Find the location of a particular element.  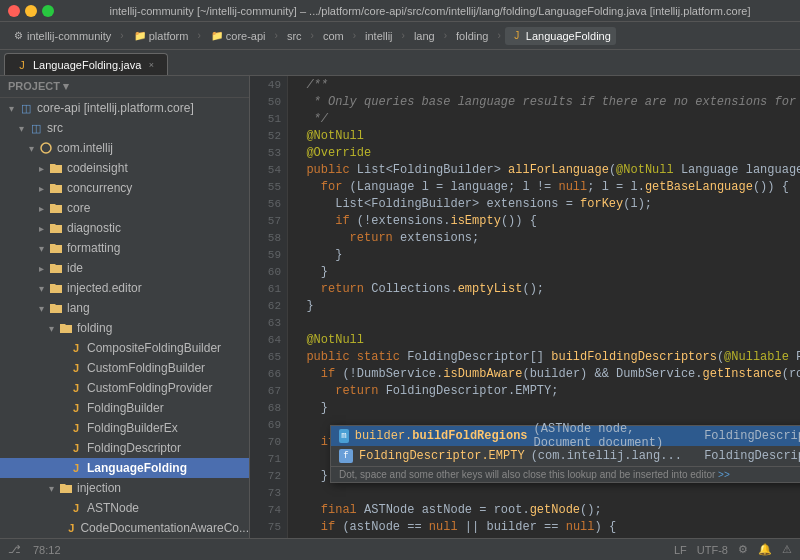

tree-root: ▾ ◫ core-api [intellij.platform.core] is located at coordinates (124, 108).